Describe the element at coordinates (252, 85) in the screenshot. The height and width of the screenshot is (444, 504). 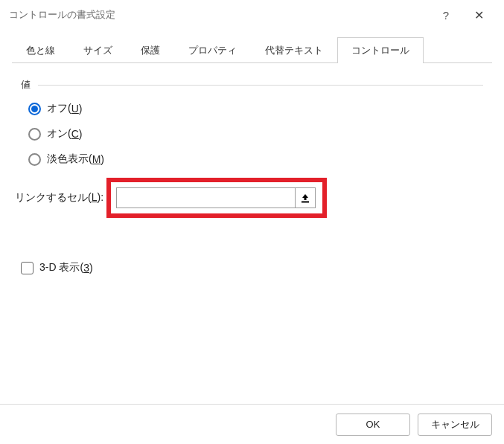
I see `value-group-header: 値` at that location.